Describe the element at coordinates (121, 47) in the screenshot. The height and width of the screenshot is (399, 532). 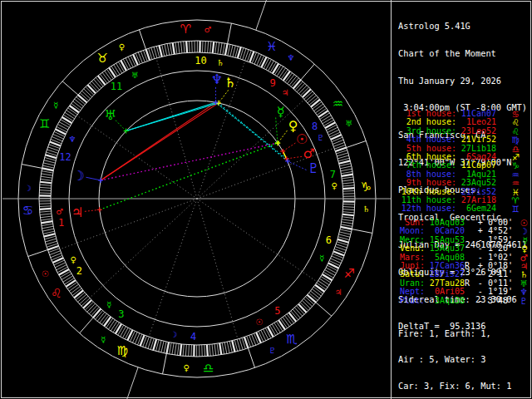
I see `sign-ruler-icon-taurus: ♀` at that location.